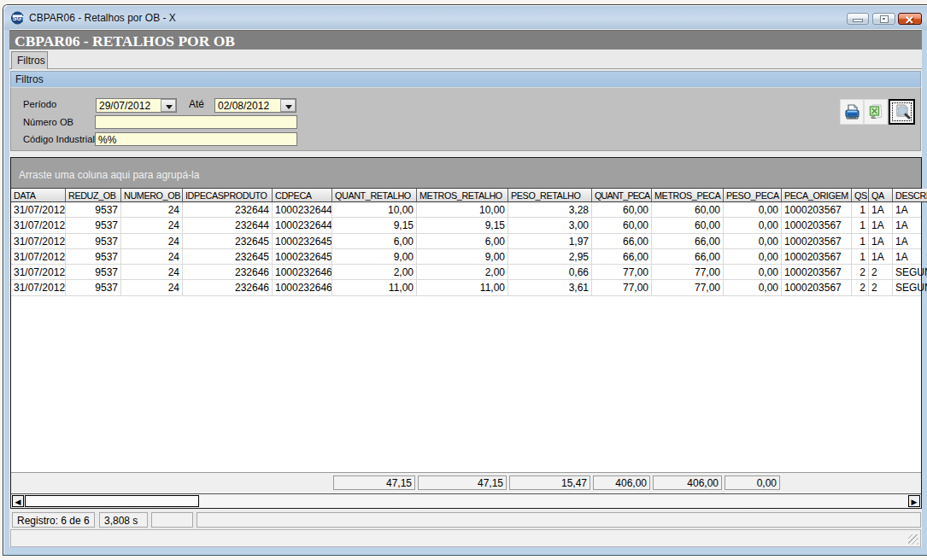 This screenshot has width=927, height=560. I want to click on svg-text: SGT, so click(19, 19).